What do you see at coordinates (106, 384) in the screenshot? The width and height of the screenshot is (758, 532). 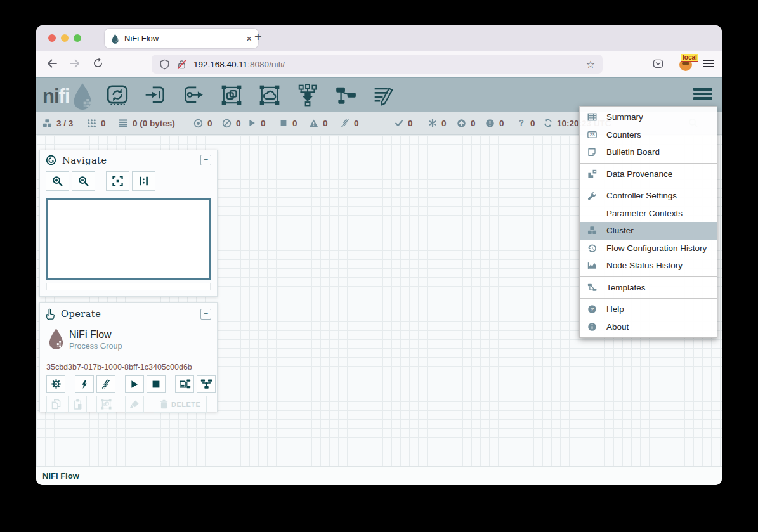 I see `disable-button` at bounding box center [106, 384].